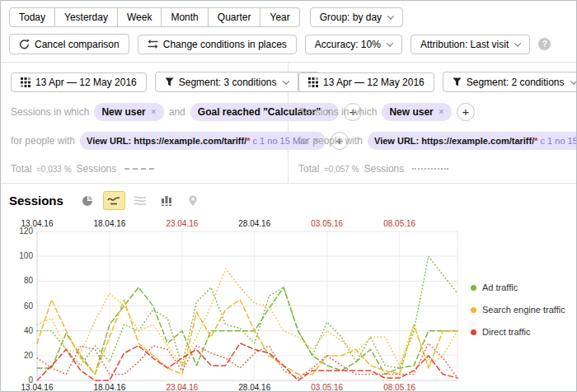 Image resolution: width=577 pixels, height=392 pixels. Describe the element at coordinates (29, 306) in the screenshot. I see `svg-text: 60` at that location.